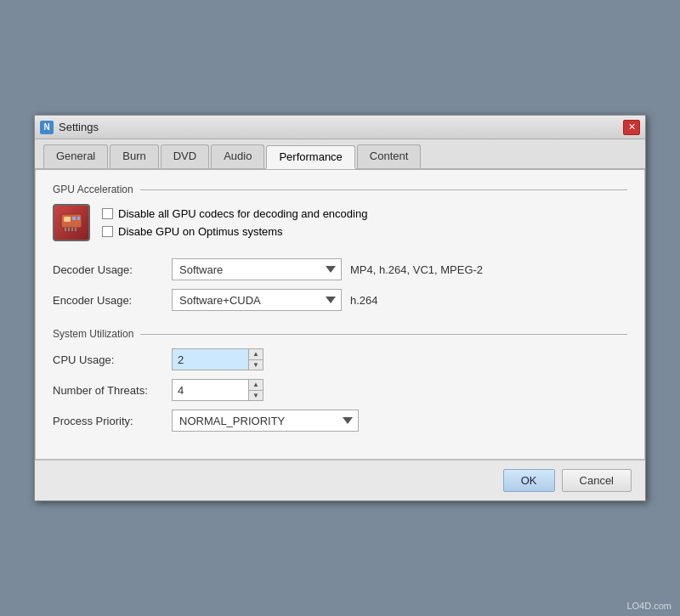 The height and width of the screenshot is (616, 680). What do you see at coordinates (235, 214) in the screenshot?
I see `checkbox-row-1: Disable all GPU codecs for decoding and …` at bounding box center [235, 214].